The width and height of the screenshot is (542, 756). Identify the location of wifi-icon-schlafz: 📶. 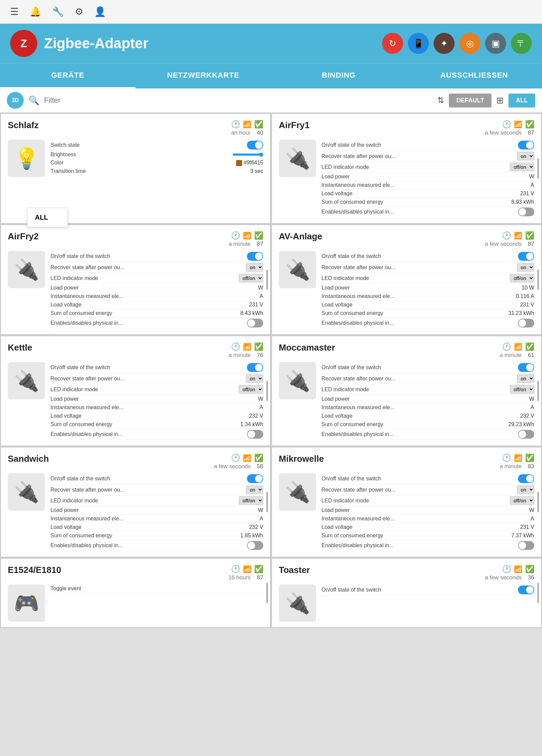
(247, 124).